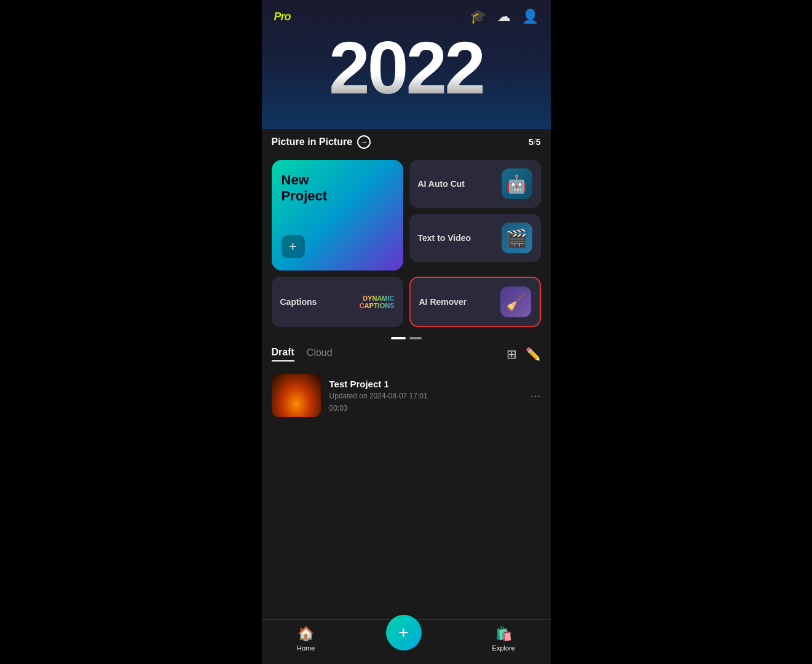 This screenshot has height=664, width=812. What do you see at coordinates (517, 238) in the screenshot?
I see `text-to-video-icon: 🎬` at bounding box center [517, 238].